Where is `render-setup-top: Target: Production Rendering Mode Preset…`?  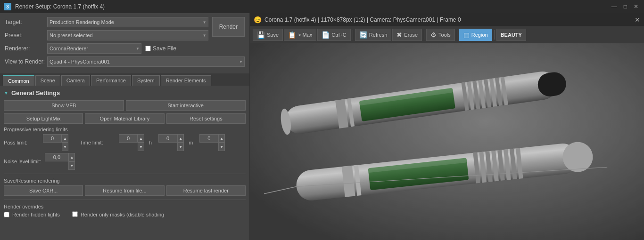 render-setup-top: Target: Production Rendering Mode Preset… is located at coordinates (124, 43).